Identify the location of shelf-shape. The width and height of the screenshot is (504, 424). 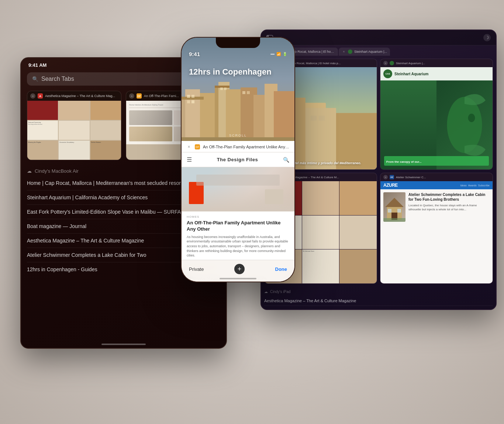
(238, 180).